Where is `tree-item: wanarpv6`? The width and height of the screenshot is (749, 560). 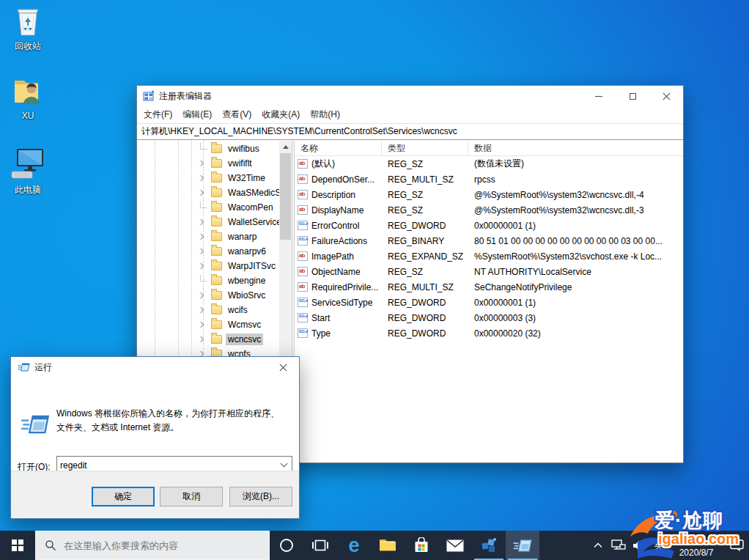 tree-item: wanarpv6 is located at coordinates (208, 251).